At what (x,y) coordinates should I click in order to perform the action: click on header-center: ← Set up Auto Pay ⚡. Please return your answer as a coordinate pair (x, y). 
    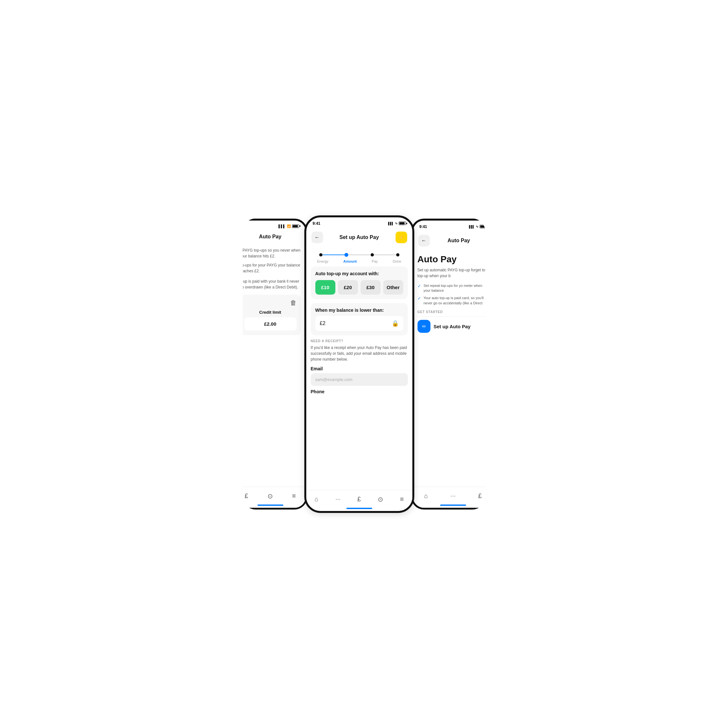
    Looking at the image, I should click on (359, 237).